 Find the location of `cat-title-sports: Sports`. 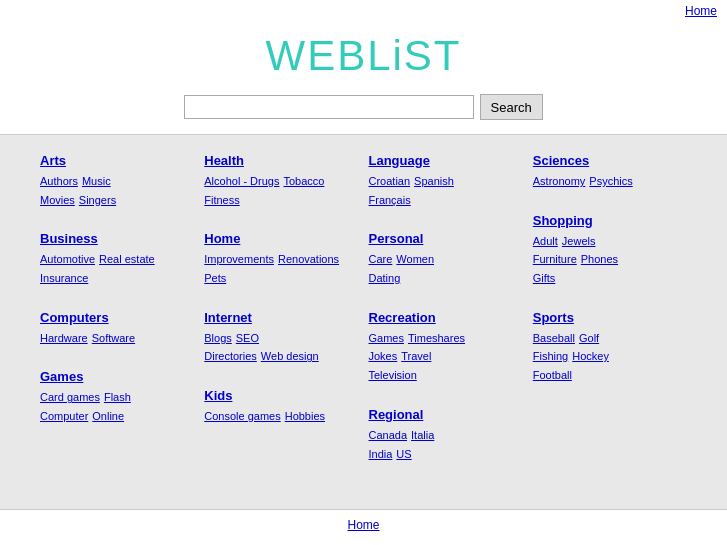

cat-title-sports: Sports is located at coordinates (610, 318).